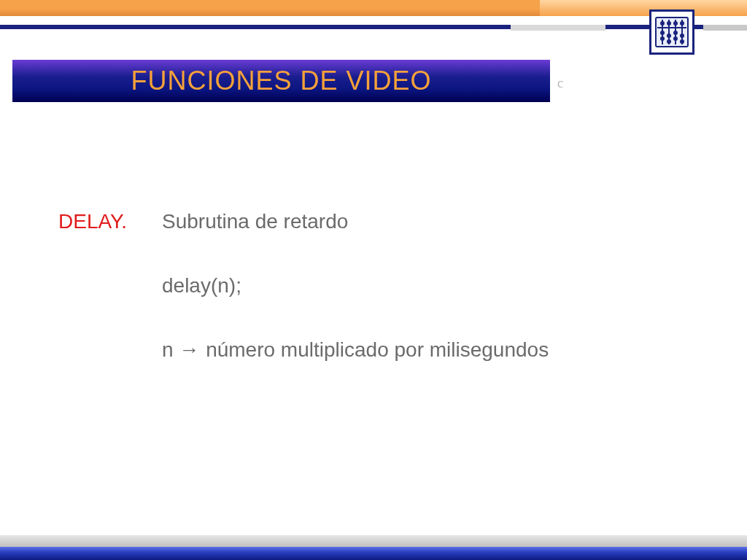  What do you see at coordinates (374, 13) in the screenshot?
I see `top-decoration` at bounding box center [374, 13].